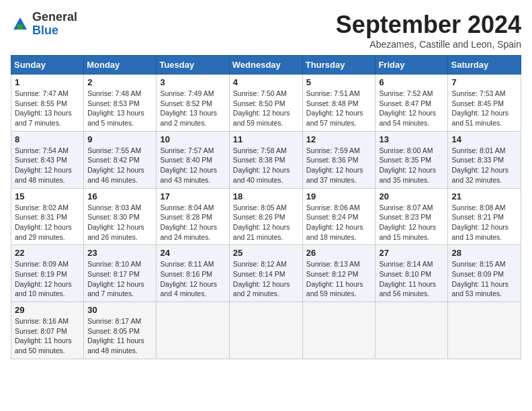  Describe the element at coordinates (339, 279) in the screenshot. I see `day-info: Sunrise: 8:13 AM Sunset: 8:12 PM Dayligh…` at that location.